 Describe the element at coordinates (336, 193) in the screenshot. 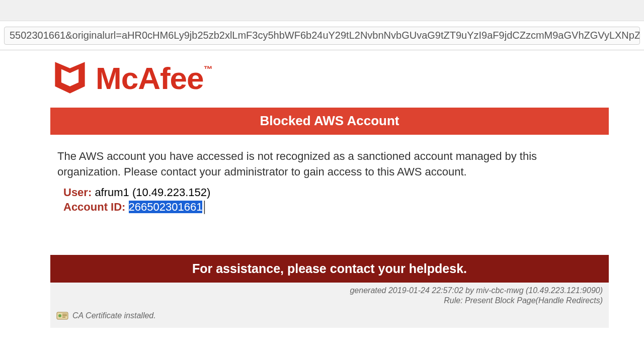

I see `user-row: User: afrum1 (10.49.223.152)` at that location.